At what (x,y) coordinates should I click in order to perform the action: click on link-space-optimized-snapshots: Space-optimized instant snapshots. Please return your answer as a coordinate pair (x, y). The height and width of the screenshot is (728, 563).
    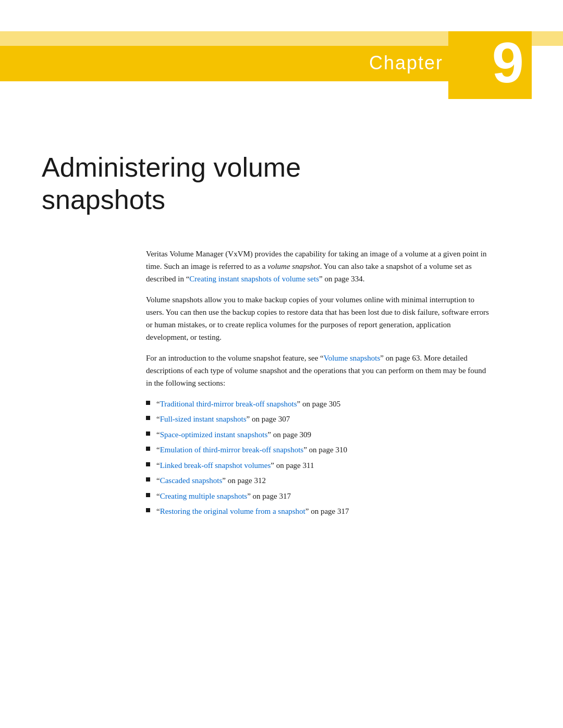
    Looking at the image, I should click on (214, 435).